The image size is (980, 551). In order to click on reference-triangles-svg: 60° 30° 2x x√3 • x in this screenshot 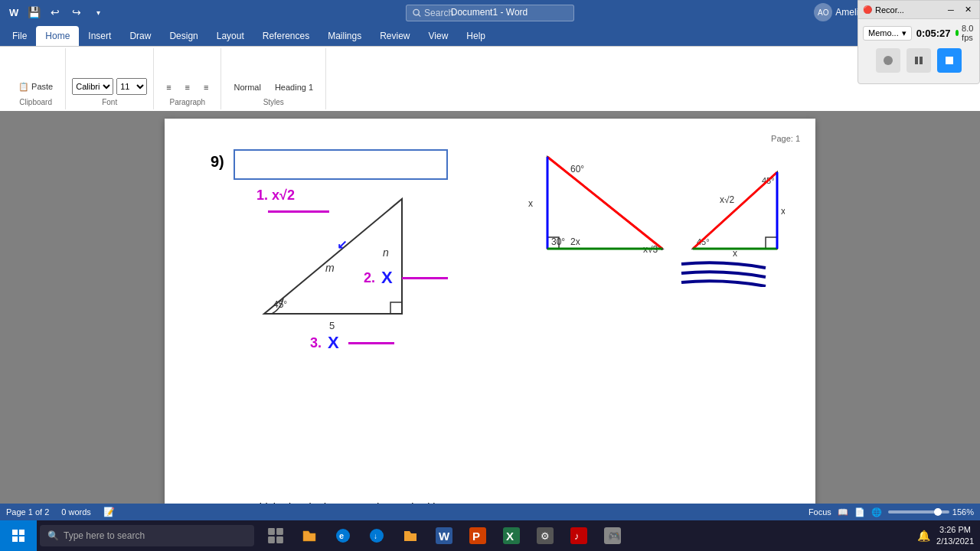, I will do `click(655, 203)`.